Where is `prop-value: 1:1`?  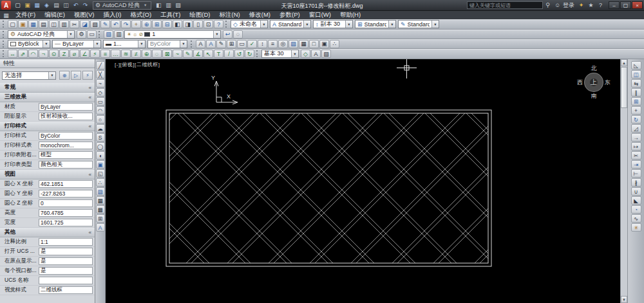 prop-value: 1:1 is located at coordinates (66, 242).